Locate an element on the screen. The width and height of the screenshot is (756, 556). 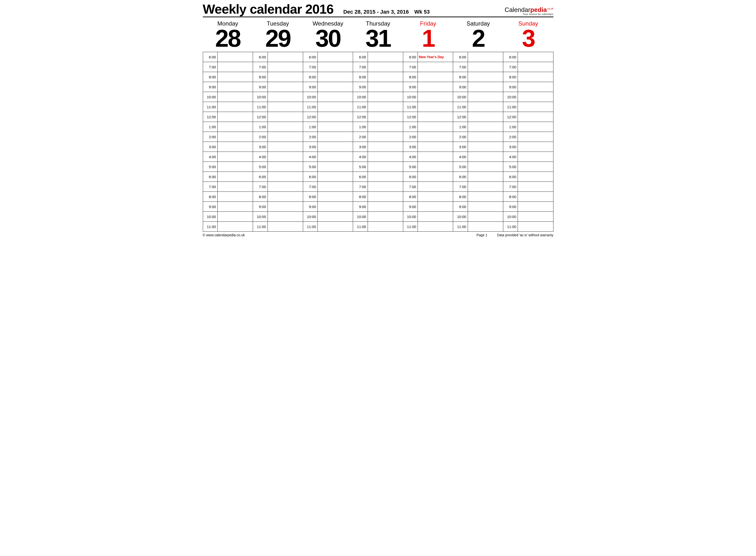
hour-row: 11:0011:0011:0011:0011:0011:0011:00 is located at coordinates (378, 227).